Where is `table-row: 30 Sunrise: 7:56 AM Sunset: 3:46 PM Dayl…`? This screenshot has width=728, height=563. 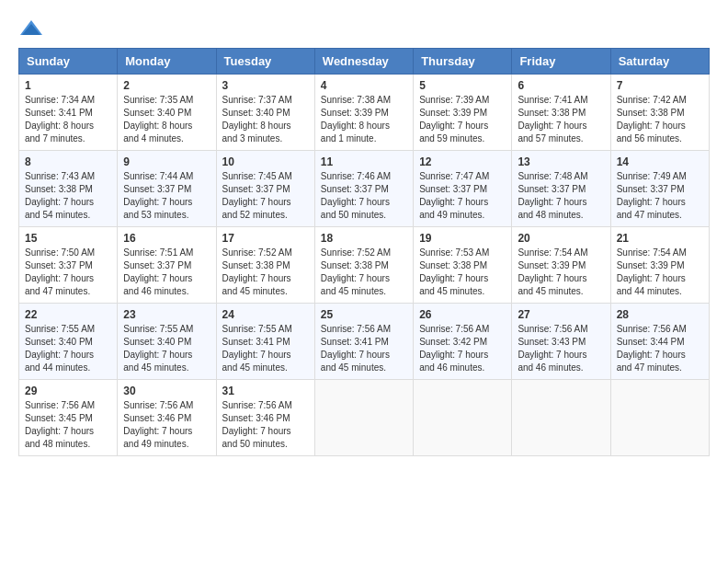
table-row: 30 Sunrise: 7:56 AM Sunset: 3:46 PM Dayl… is located at coordinates (167, 418).